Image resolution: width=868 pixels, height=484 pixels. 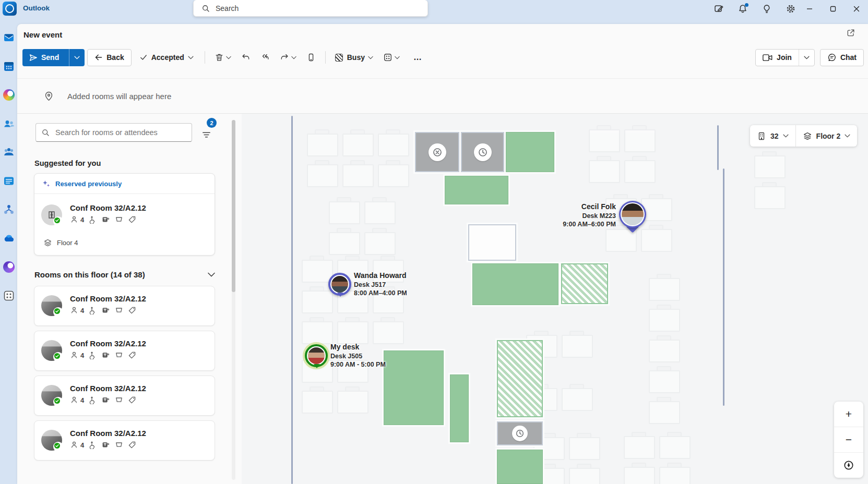 What do you see at coordinates (856, 8) in the screenshot?
I see `close-button` at bounding box center [856, 8].